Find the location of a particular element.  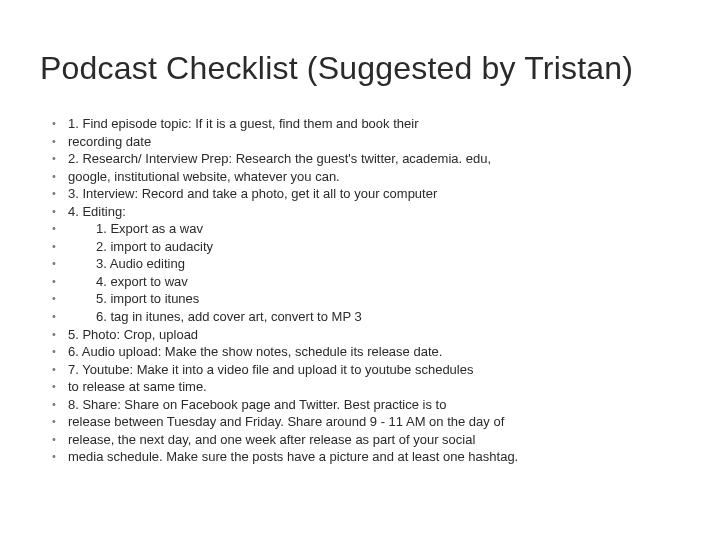

slide-title: Podcast Checklist (Suggested by Tristan) is located at coordinates (360, 68).